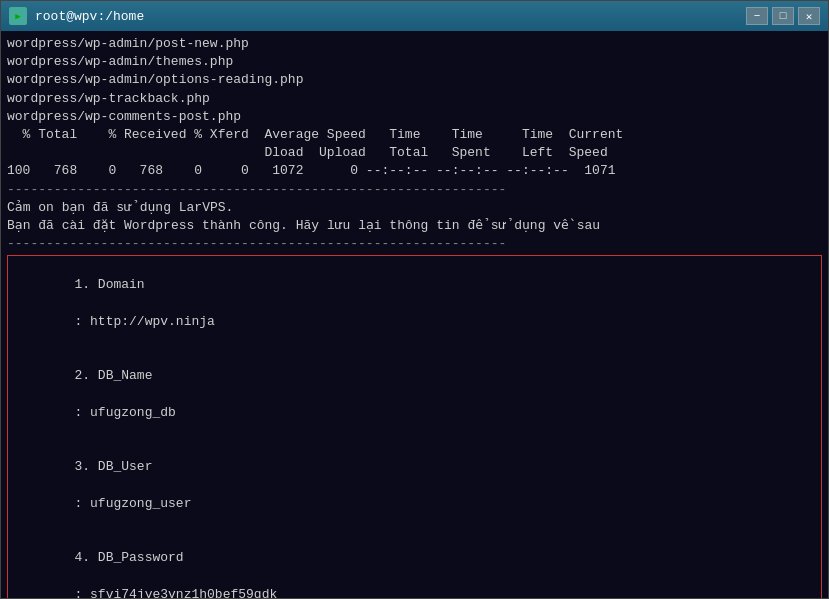 This screenshot has height=599, width=829. I want to click on domain-value: : http://wpv.ninja, so click(144, 322).